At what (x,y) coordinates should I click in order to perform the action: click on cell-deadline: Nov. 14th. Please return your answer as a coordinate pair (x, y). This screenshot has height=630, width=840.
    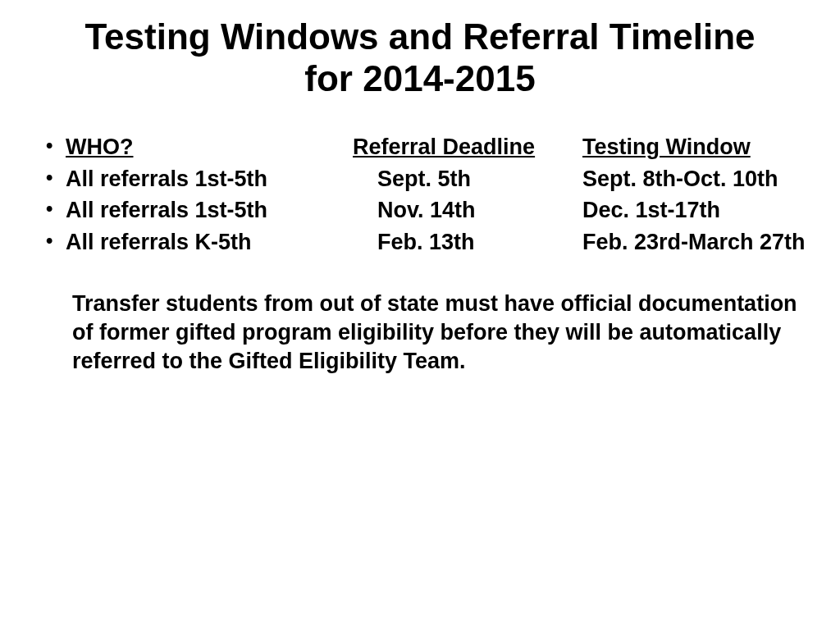
    Looking at the image, I should click on (468, 210).